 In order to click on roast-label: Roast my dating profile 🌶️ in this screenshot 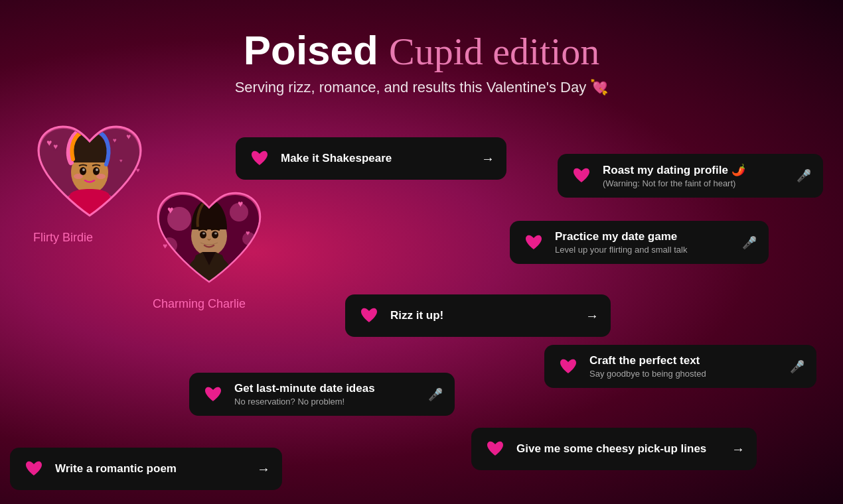, I will do `click(674, 170)`.